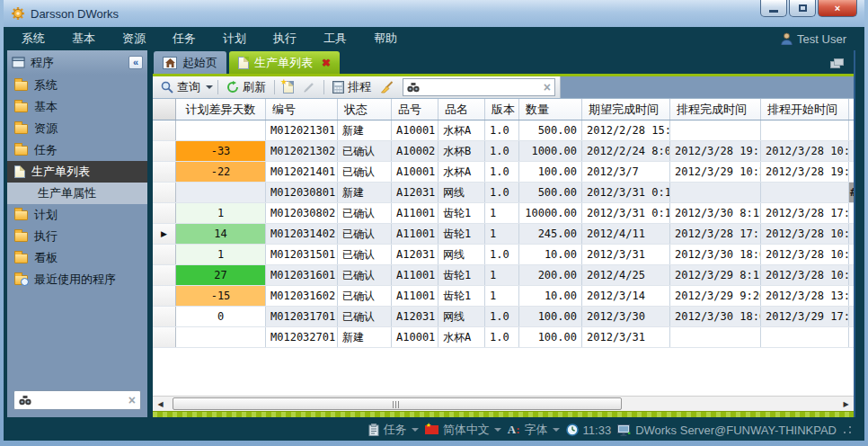 This screenshot has height=446, width=868. I want to click on table-row: 27M012031601已确认A11001齿轮11200.002012/4/25…, so click(503, 275).